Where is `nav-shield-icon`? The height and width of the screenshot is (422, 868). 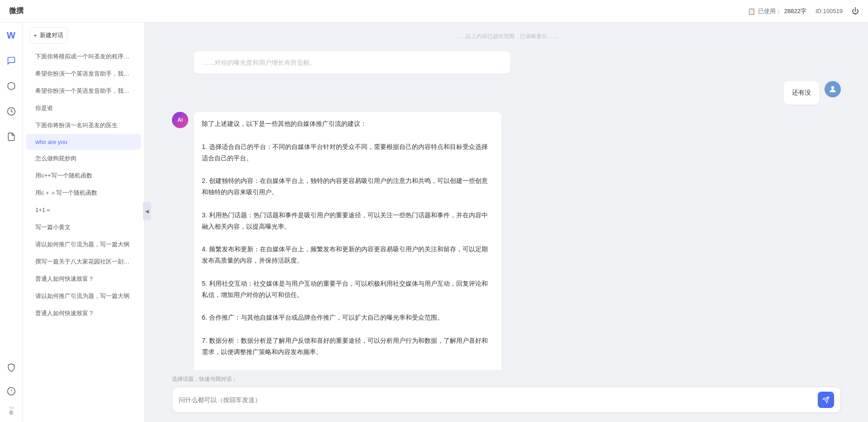 nav-shield-icon is located at coordinates (11, 368).